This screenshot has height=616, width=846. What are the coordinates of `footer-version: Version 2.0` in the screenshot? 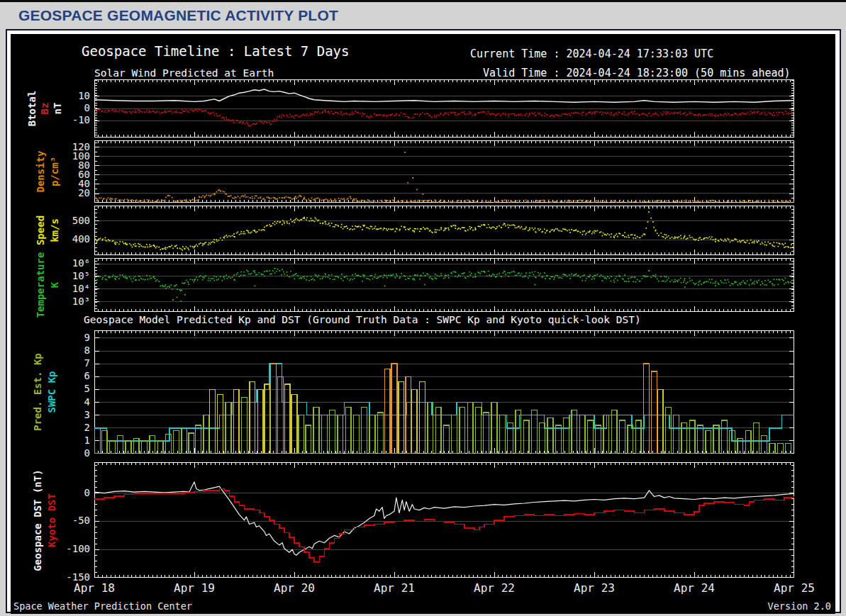 It's located at (800, 606).